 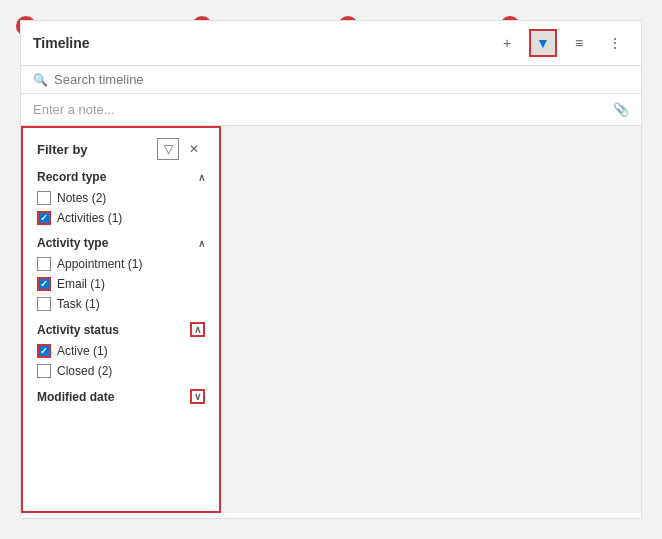 I want to click on filter-panel-header: Filter by ▽ ✕, so click(x=121, y=149).